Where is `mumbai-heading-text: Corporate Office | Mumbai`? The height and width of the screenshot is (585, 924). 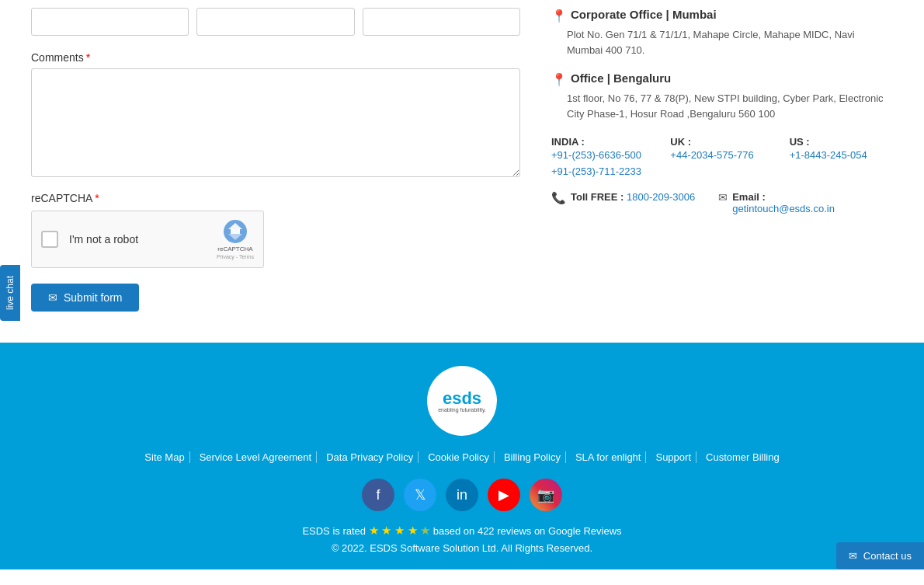 mumbai-heading-text: Corporate Office | Mumbai is located at coordinates (644, 14).